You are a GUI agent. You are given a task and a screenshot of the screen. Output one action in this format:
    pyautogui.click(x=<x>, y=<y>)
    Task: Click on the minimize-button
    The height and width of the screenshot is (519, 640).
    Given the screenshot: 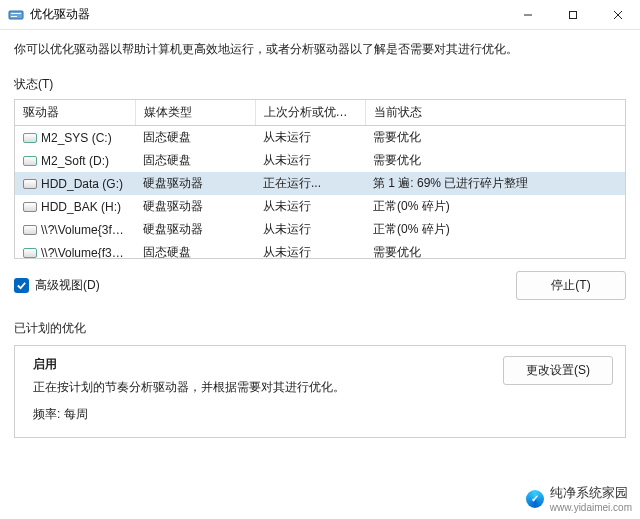 What is the action you would take?
    pyautogui.click(x=528, y=15)
    